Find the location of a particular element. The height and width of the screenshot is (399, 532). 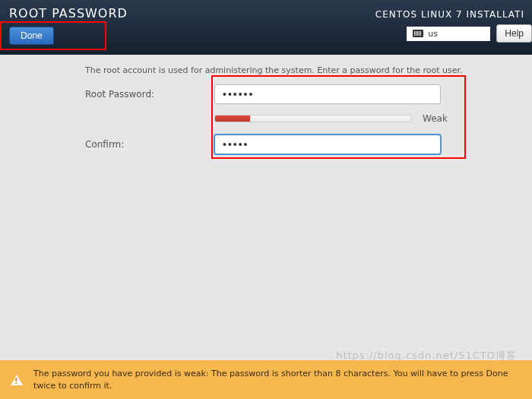

header-bar: ROOT PASSWORD Done CENTOS LINUX 7 INSTAL… is located at coordinates (266, 27).